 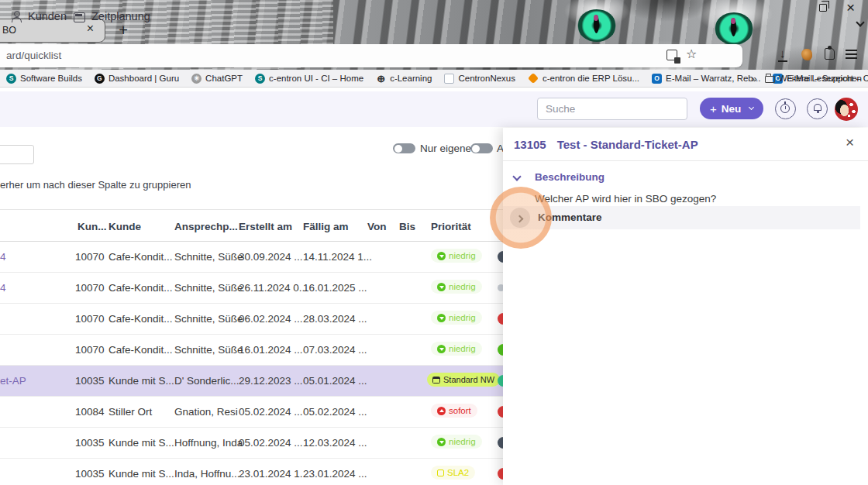 What do you see at coordinates (377, 226) in the screenshot?
I see `col-von: Von` at bounding box center [377, 226].